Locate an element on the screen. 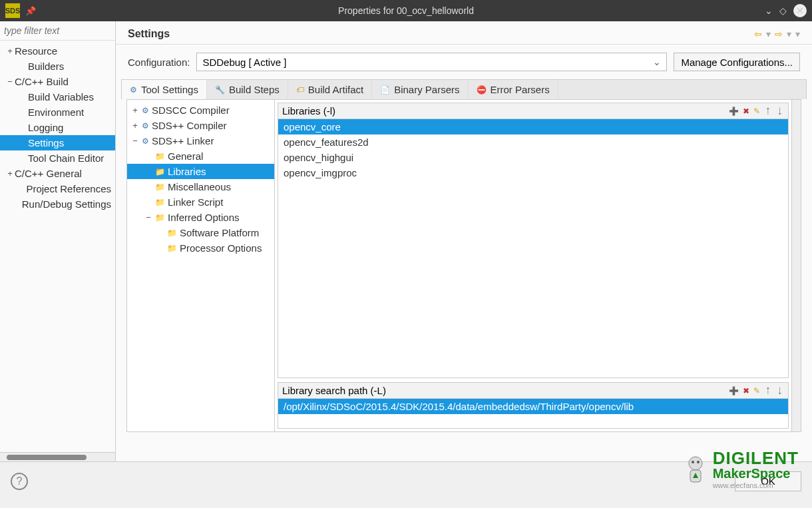 This screenshot has height=508, width=812. nav-back-icon: ⇦ is located at coordinates (758, 34).